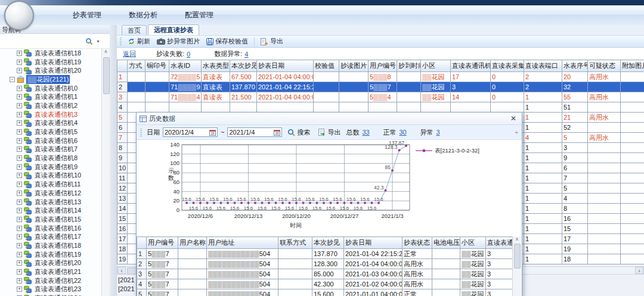  What do you see at coordinates (255, 132) in the screenshot?
I see `date-to-input: 2021/1/4 15` at bounding box center [255, 132].